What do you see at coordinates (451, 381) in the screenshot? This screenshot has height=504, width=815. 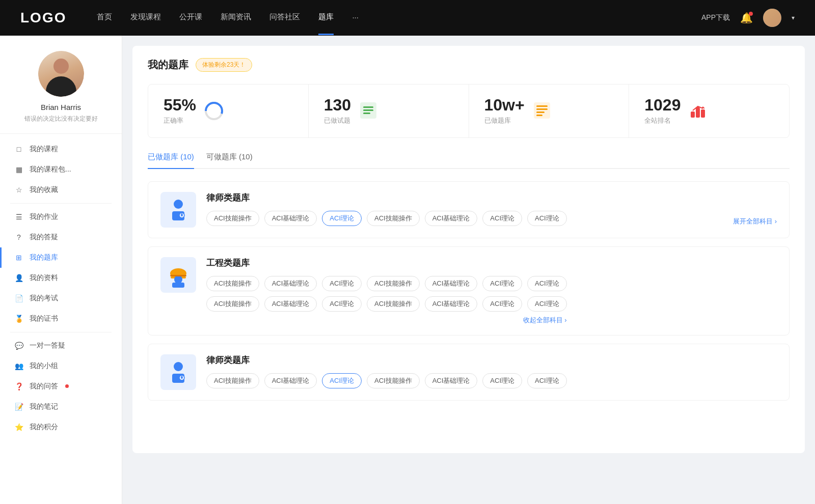 I see `tag-3-5: ACI基础理论` at bounding box center [451, 381].